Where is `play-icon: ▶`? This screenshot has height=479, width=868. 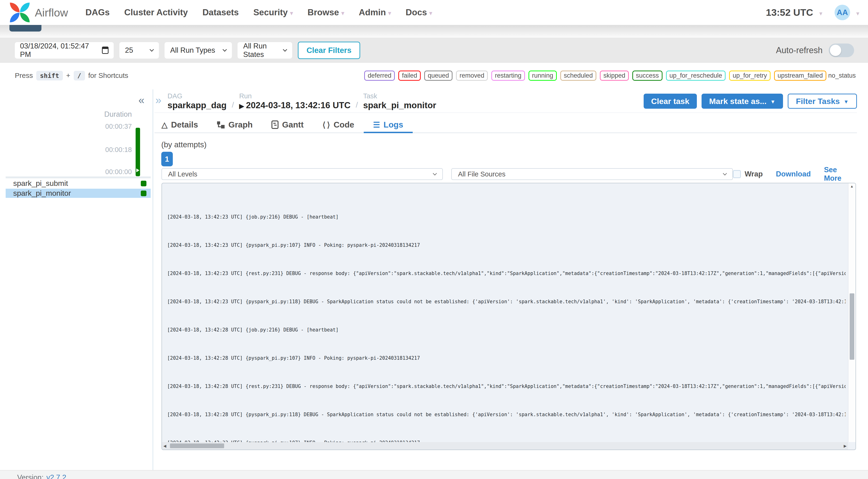 play-icon: ▶ is located at coordinates (242, 106).